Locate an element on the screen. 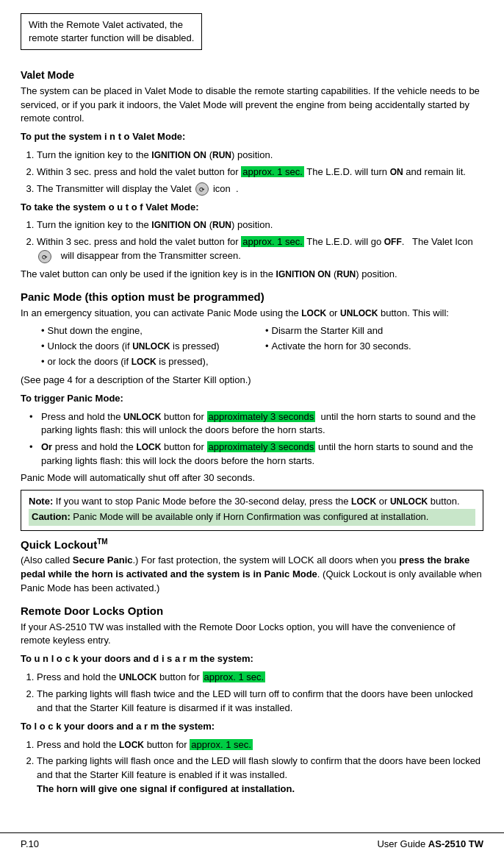  bullet-item: •Shut down the engine, is located at coordinates (150, 331).